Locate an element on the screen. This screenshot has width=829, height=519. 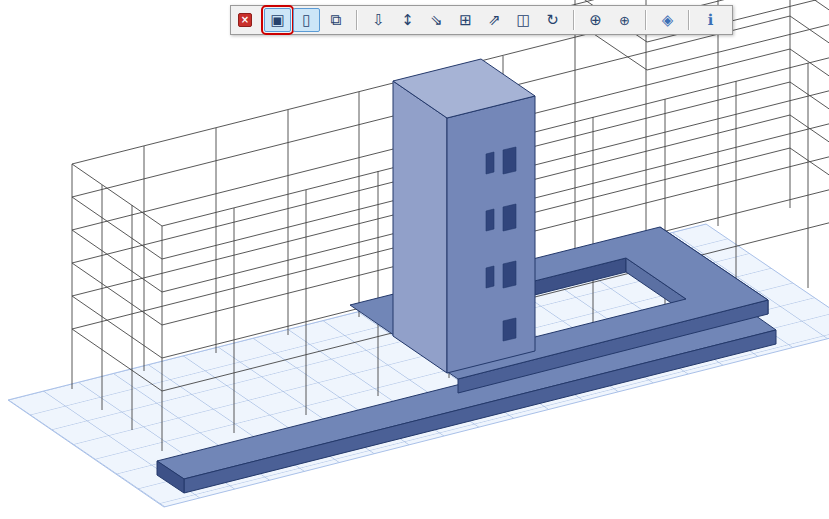
drag-a-copy-icon: ⇗ is located at coordinates (494, 20).